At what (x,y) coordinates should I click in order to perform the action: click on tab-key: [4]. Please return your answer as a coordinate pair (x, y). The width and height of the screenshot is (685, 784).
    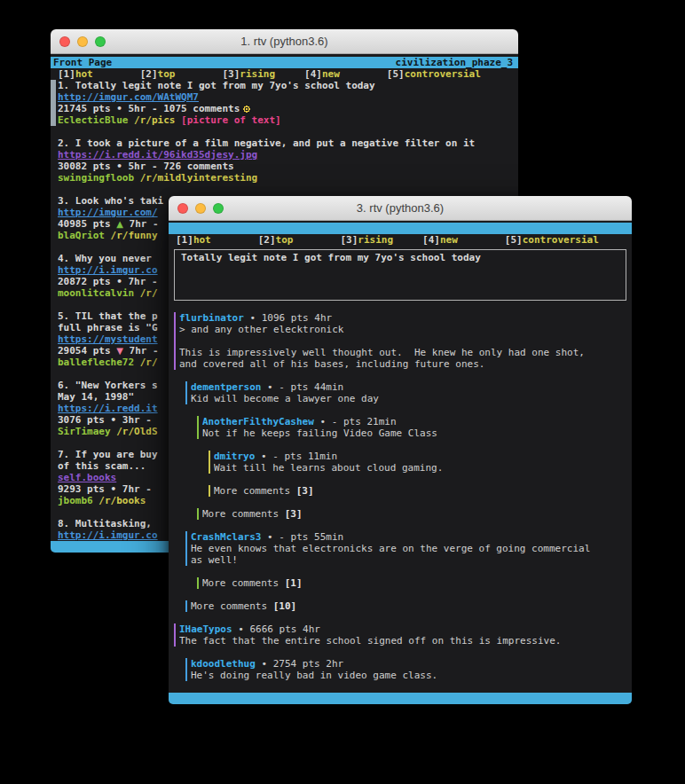
    Looking at the image, I should click on (313, 74).